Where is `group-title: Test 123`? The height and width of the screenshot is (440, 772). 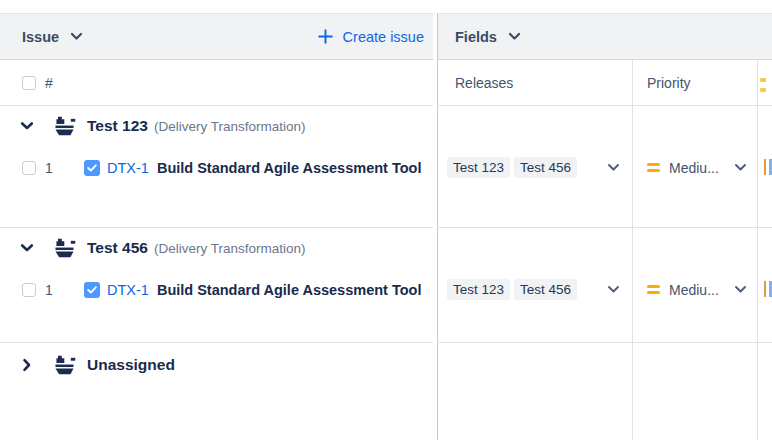 group-title: Test 123 is located at coordinates (118, 126).